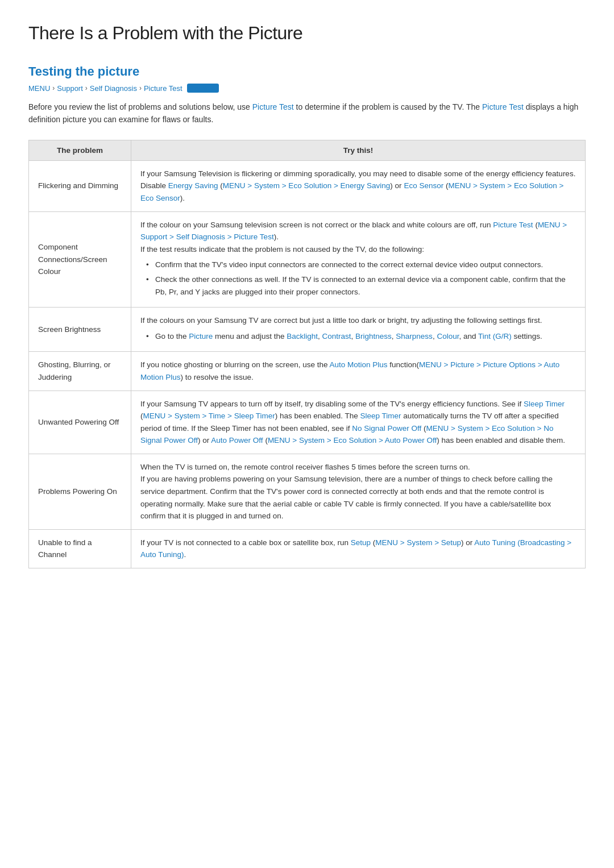 This screenshot has width=614, height=868. What do you see at coordinates (80, 422) in the screenshot?
I see `problem-label: Unwanted Powering Off` at bounding box center [80, 422].